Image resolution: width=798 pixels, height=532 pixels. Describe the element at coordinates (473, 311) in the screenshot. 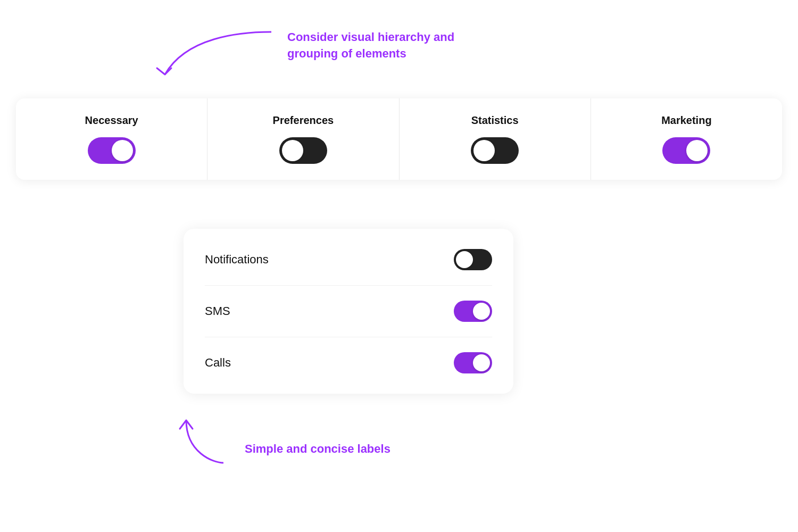

I see `sms-toggle` at that location.